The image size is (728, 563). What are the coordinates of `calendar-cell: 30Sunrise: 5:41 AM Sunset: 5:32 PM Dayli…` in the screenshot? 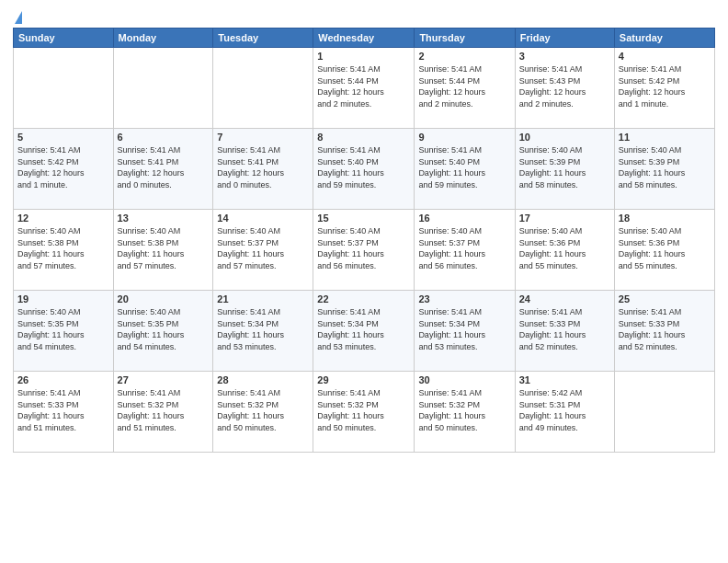 It's located at (465, 412).